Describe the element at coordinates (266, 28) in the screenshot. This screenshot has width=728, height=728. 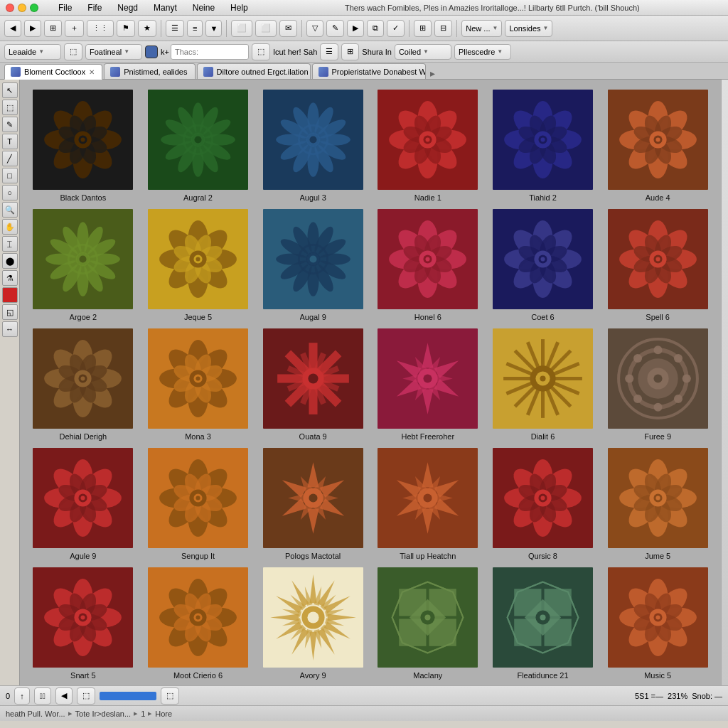
I see `toolbar-btn-box2: ⬜` at that location.